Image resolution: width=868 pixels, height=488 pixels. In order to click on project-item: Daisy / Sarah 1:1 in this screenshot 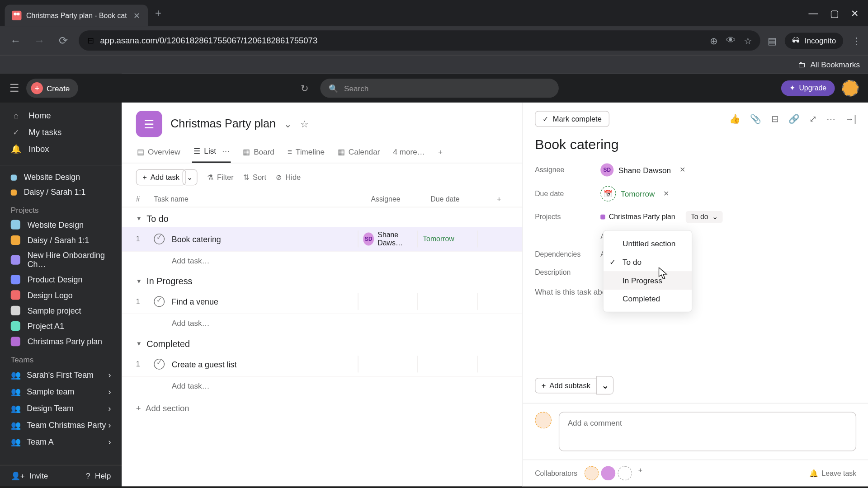, I will do `click(61, 240)`.